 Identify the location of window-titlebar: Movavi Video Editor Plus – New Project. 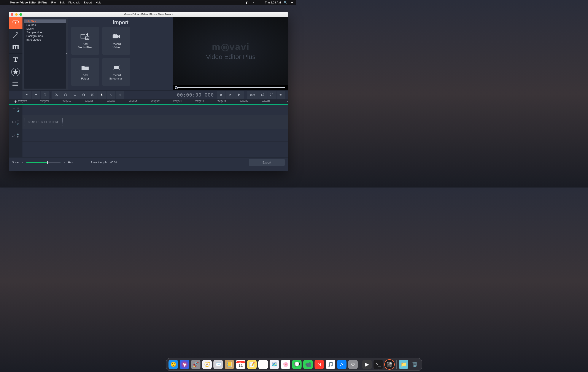
(148, 15).